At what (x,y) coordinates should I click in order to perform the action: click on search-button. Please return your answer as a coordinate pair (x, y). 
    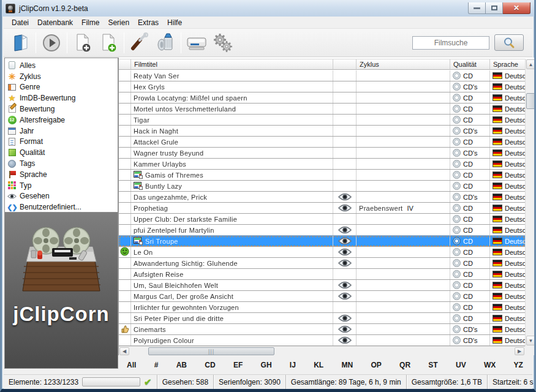
    Looking at the image, I should click on (509, 43).